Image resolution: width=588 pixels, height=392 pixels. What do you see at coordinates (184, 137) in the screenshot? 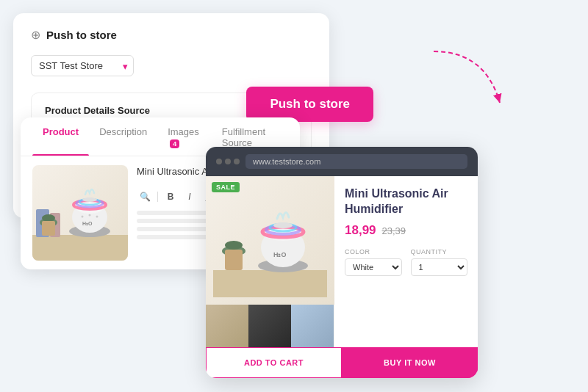
I see `tab-images: Images 4` at bounding box center [184, 137].